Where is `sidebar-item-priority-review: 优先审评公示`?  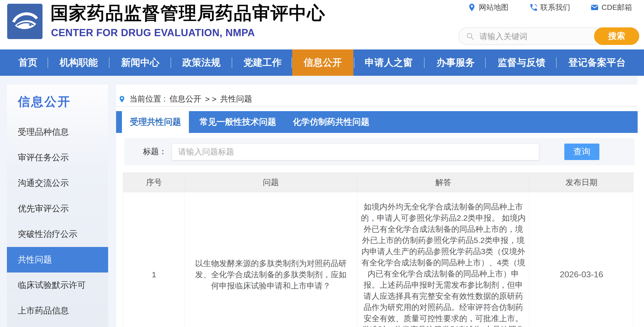
sidebar-item-priority-review: 优先审评公示 is located at coordinates (57, 209).